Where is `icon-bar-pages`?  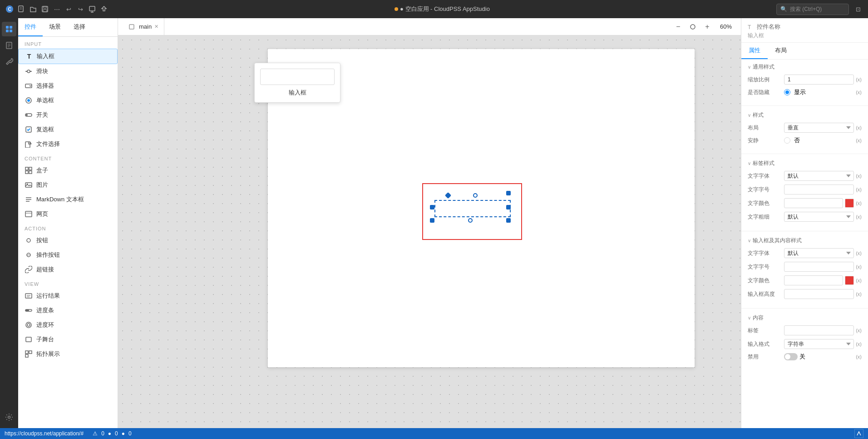 icon-bar-pages is located at coordinates (9, 45).